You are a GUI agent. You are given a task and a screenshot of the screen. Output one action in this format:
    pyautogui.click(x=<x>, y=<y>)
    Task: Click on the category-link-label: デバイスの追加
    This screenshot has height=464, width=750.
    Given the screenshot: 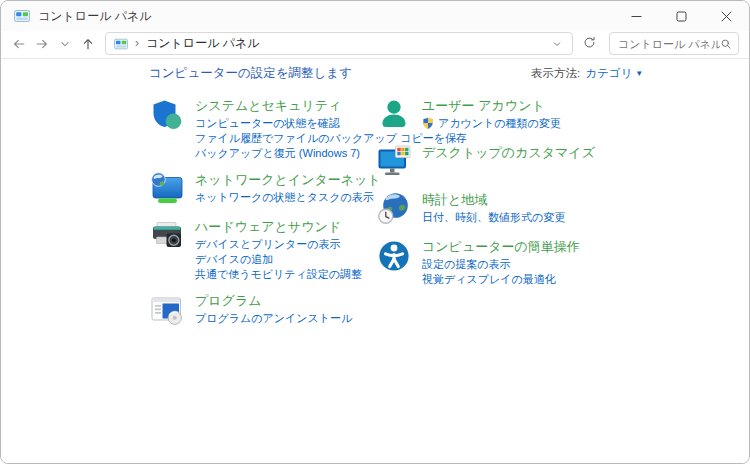 What is the action you would take?
    pyautogui.click(x=234, y=259)
    